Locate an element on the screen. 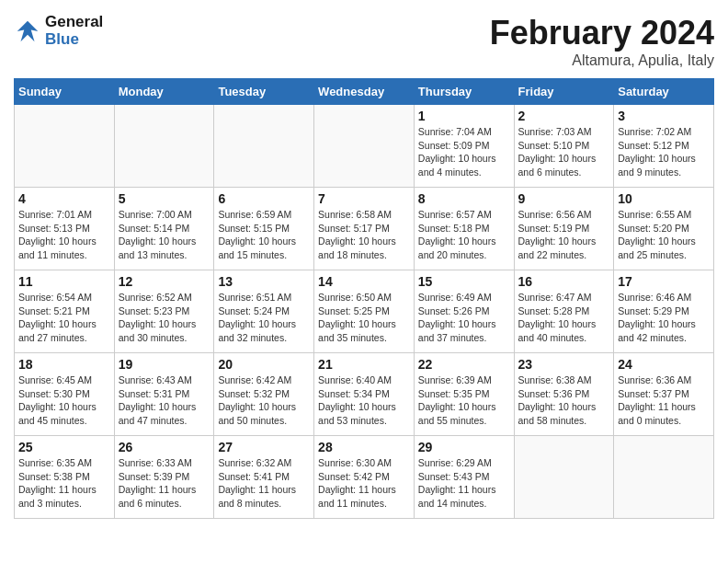  day-info: Sunrise: 6:32 AM Sunset: 5:41 PM Dayligh… is located at coordinates (264, 484).